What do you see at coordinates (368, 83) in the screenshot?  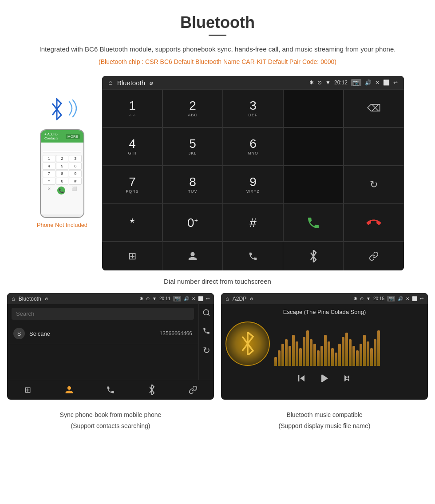 I see `dialer-volume-icon: 🔊` at bounding box center [368, 83].